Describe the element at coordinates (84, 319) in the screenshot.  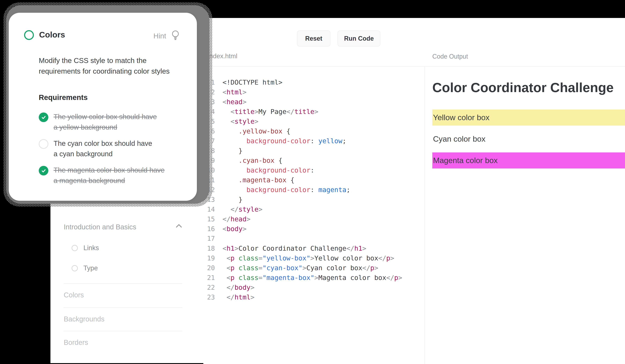
I see `sidebar-group-backgrounds: Backgrounds` at that location.